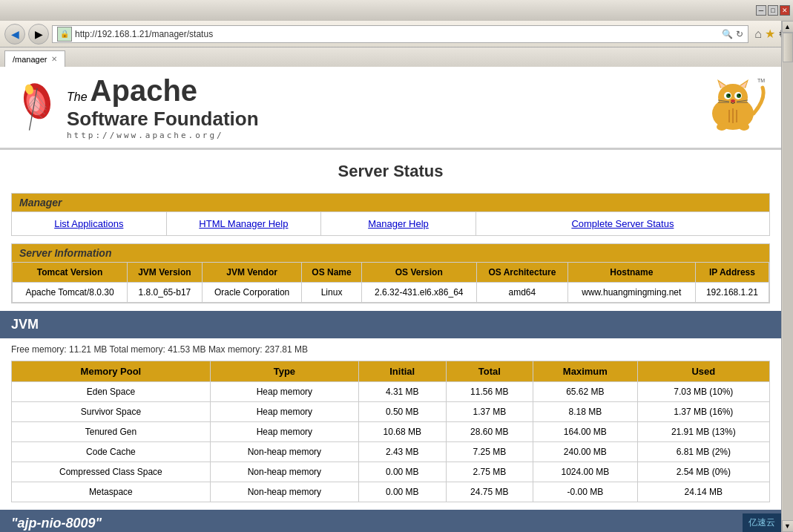  What do you see at coordinates (35, 59) in the screenshot?
I see `browser-tab: /manager ✕` at bounding box center [35, 59].